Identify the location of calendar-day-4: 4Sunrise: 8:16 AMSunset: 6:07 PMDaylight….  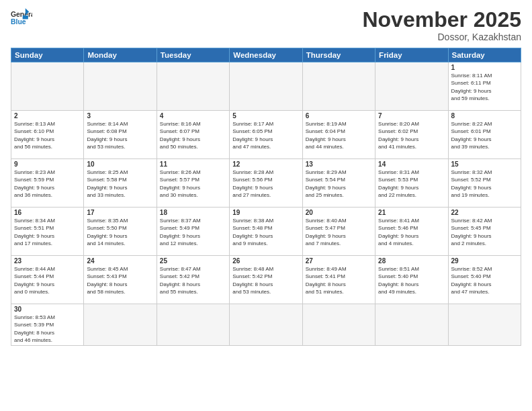
(193, 135).